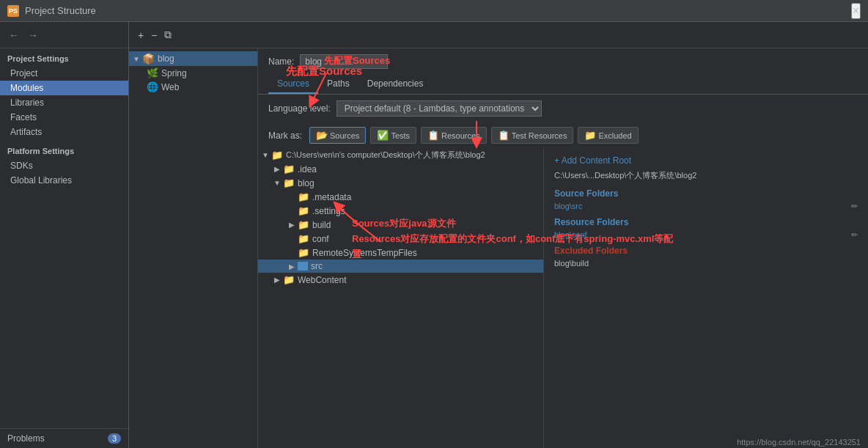  What do you see at coordinates (168, 35) in the screenshot?
I see `copy-button: ⧉` at bounding box center [168, 35].